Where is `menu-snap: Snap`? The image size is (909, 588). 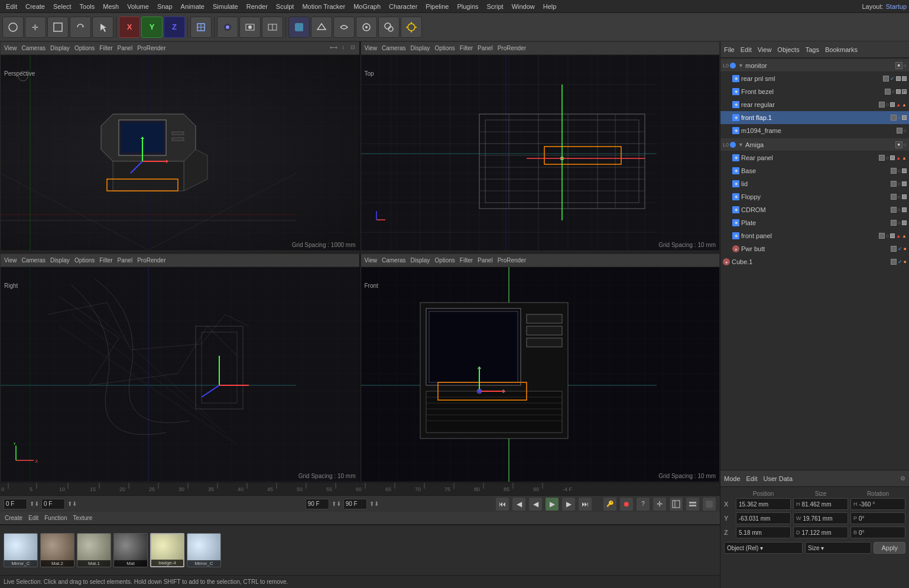 menu-snap: Snap is located at coordinates (165, 7).